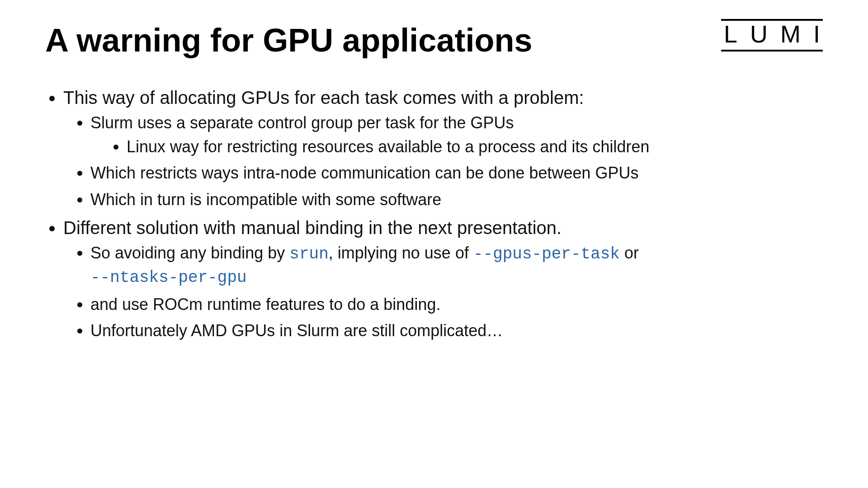 The height and width of the screenshot is (488, 868). What do you see at coordinates (401, 253) in the screenshot?
I see `bullet-text: , implying no use of` at bounding box center [401, 253].